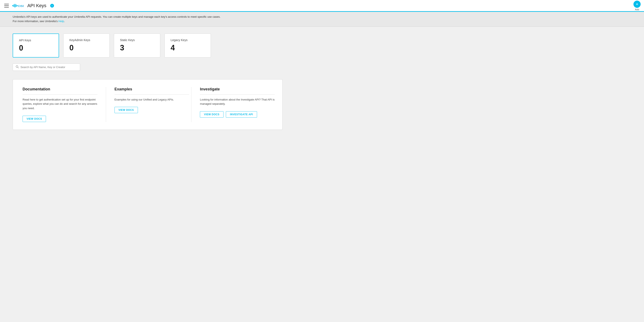  Describe the element at coordinates (116, 19) in the screenshot. I see `info-banner-text: Umbrella's API keys are used to authenti…` at that location.